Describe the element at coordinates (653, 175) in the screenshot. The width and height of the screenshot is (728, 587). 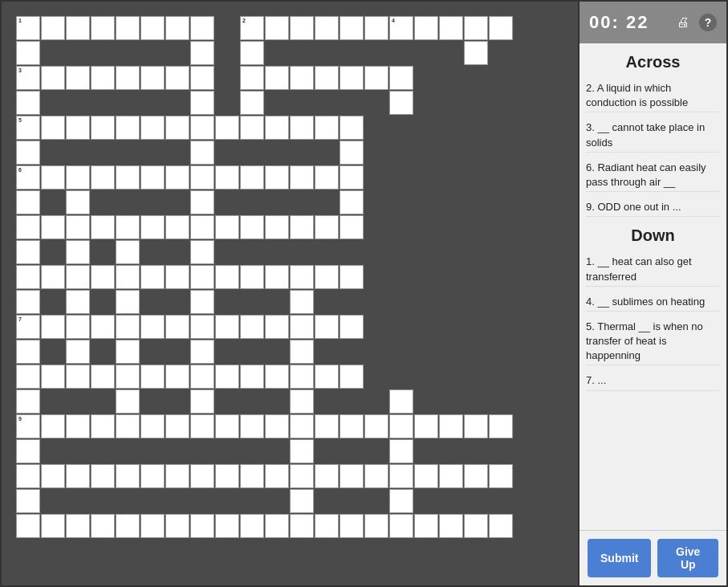
I see `clue-across-6: 6. Radiant heat can easily pass through …` at that location.